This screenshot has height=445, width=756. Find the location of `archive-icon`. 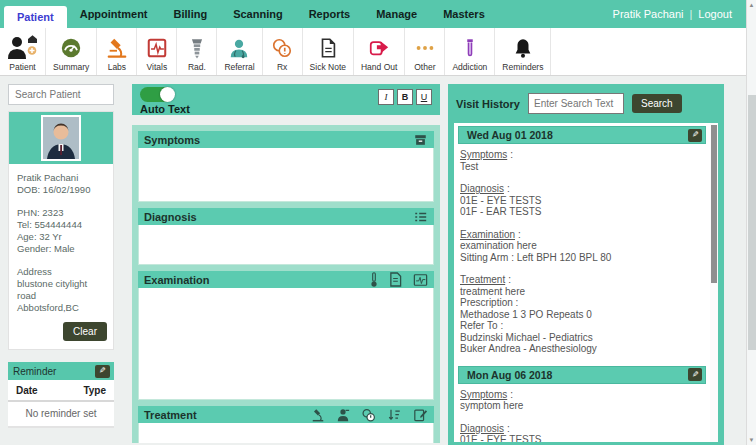

archive-icon is located at coordinates (420, 140).